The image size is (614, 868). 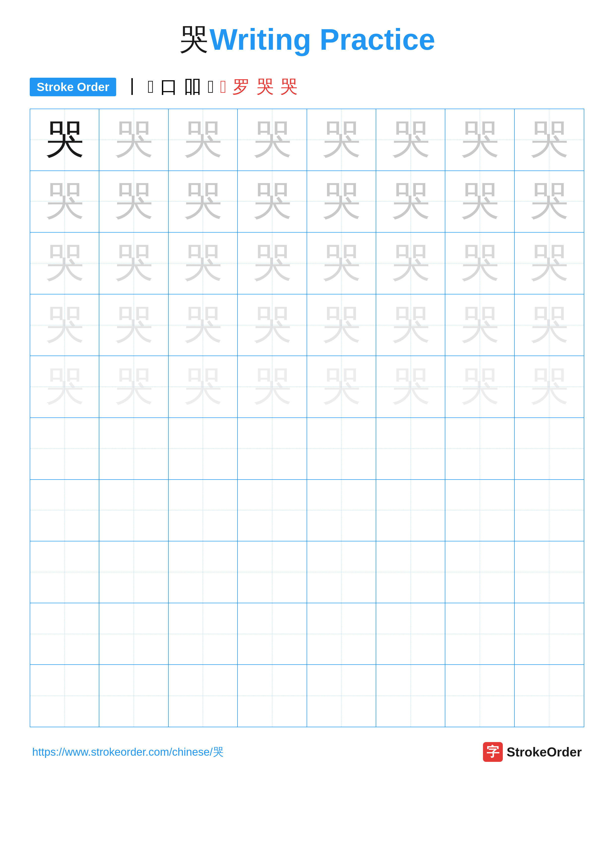 I want to click on title-chinese-char: 哭, so click(x=194, y=40).